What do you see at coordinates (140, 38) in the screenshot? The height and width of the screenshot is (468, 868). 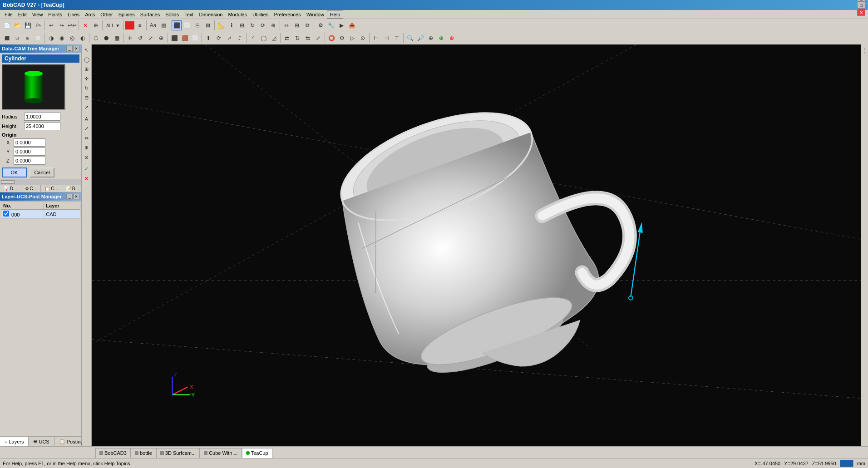 I see `rotate-button: ↺` at bounding box center [140, 38].